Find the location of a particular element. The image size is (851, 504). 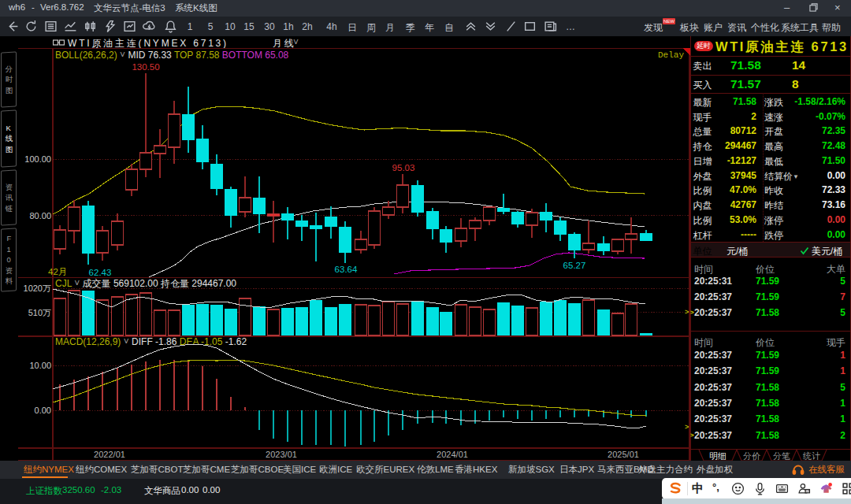

svg-text: Delay is located at coordinates (671, 55).